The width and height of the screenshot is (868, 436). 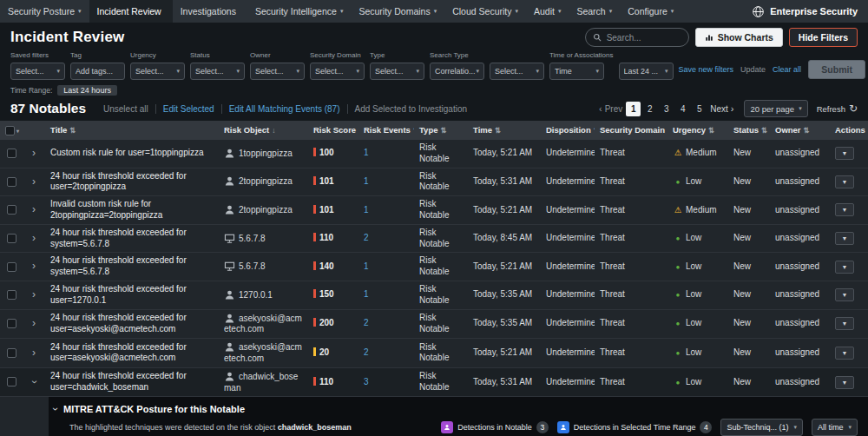 I want to click on per-page-select: 20 per page▾, so click(x=776, y=109).